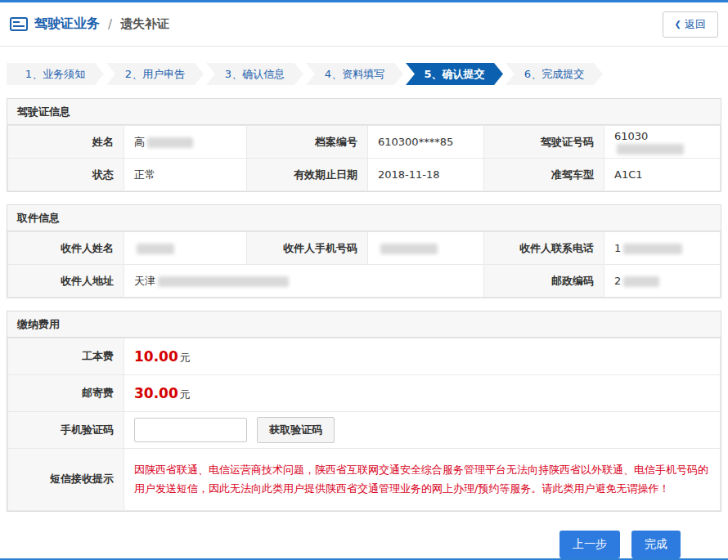 Image resolution: width=728 pixels, height=560 pixels. What do you see at coordinates (186, 175) in the screenshot?
I see `status-value: 正常` at bounding box center [186, 175].